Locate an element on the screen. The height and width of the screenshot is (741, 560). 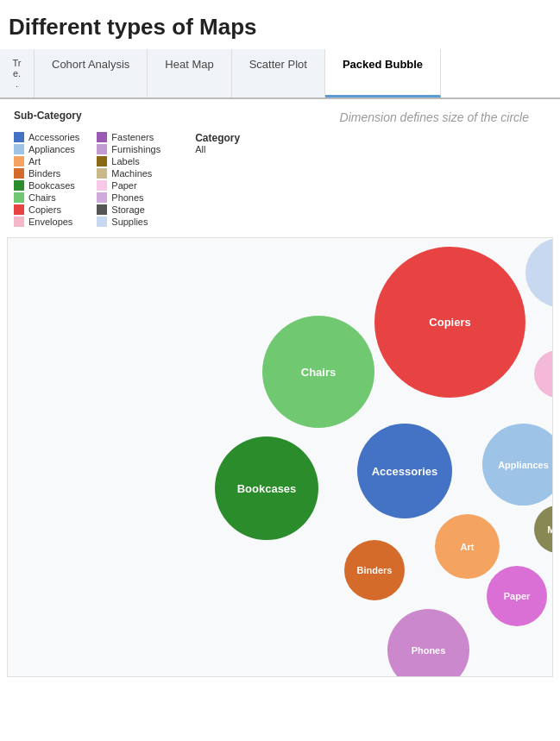
legend-item-label: Appliances is located at coordinates (52, 149).